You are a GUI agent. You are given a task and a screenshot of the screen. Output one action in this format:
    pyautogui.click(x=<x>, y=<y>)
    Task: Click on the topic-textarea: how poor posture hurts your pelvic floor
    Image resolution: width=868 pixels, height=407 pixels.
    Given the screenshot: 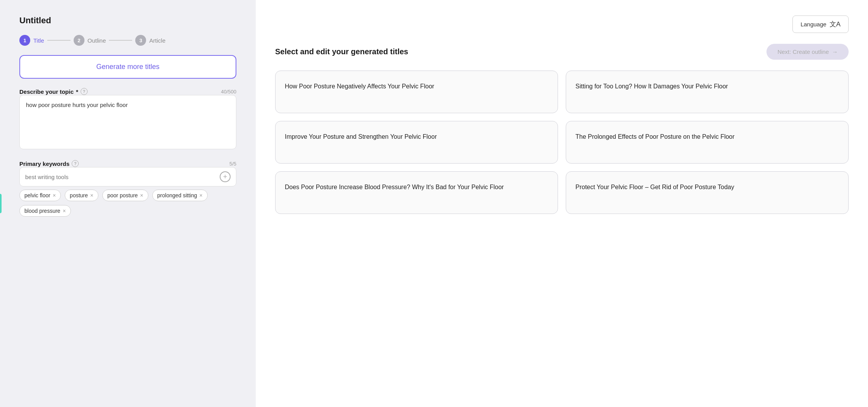 What is the action you would take?
    pyautogui.click(x=128, y=122)
    